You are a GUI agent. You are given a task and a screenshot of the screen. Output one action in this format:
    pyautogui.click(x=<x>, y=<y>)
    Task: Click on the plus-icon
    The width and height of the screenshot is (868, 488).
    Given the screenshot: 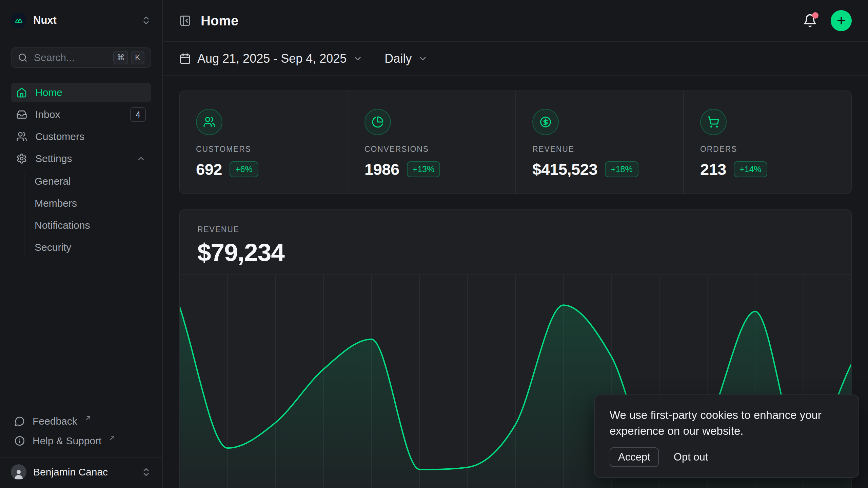 What is the action you would take?
    pyautogui.click(x=841, y=21)
    